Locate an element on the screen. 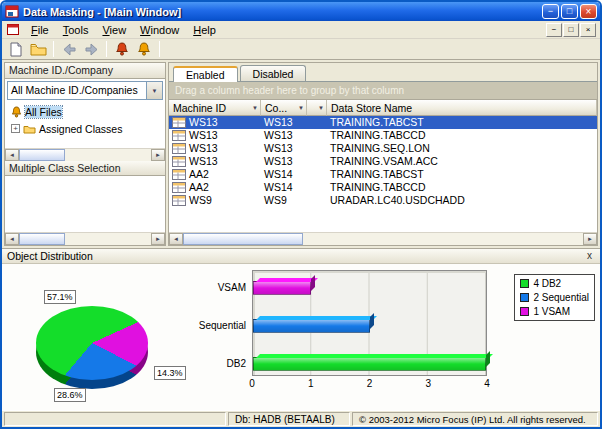 Image resolution: width=602 pixels, height=429 pixels. forward-icon is located at coordinates (91, 49).